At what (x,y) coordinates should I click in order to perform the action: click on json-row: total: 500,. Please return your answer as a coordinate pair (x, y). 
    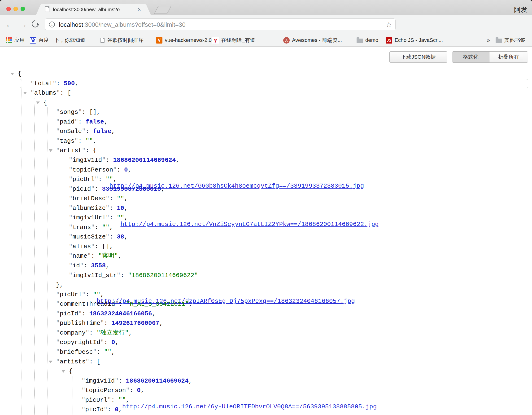
    Looking at the image, I should click on (266, 84).